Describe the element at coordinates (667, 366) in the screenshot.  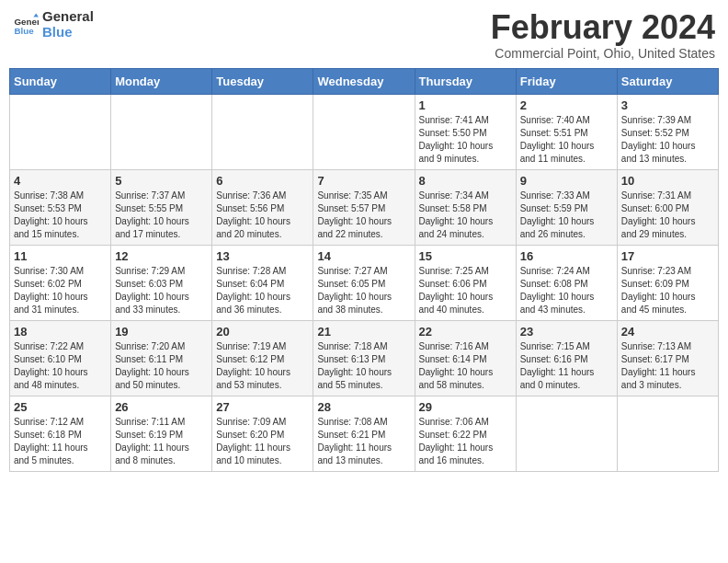
I see `day-info: Sunrise: 7:13 AM Sunset: 6:17 PM Dayligh…` at that location.